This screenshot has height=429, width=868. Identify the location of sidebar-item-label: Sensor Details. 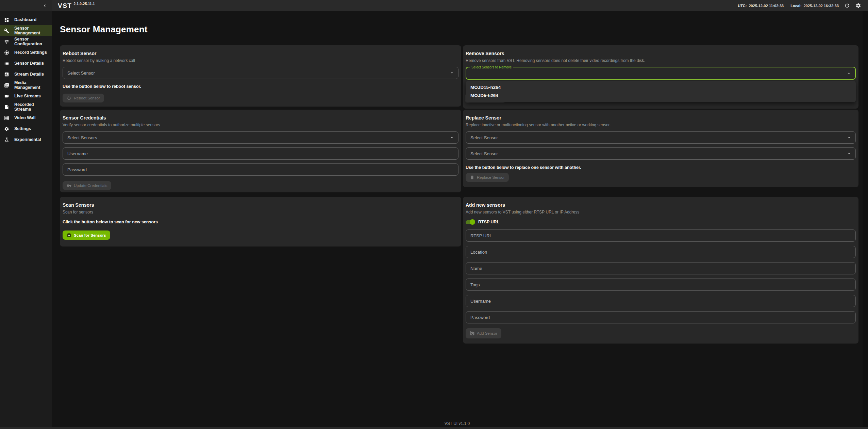
(29, 63).